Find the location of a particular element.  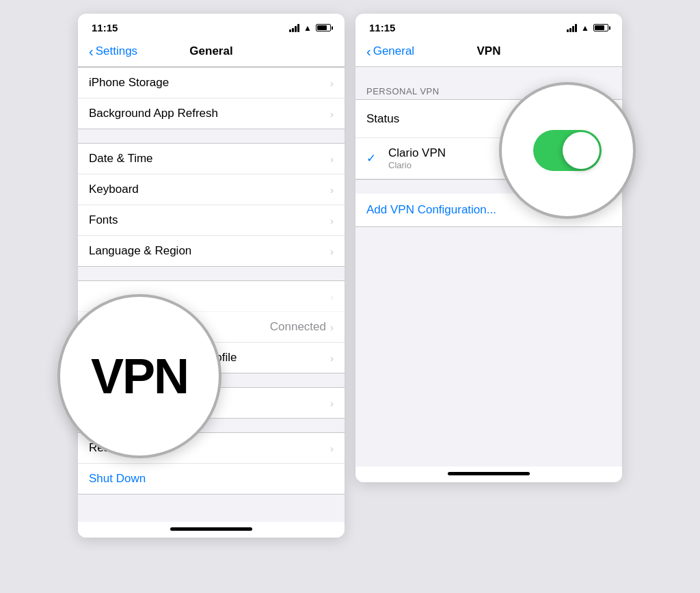

vpn-name-label: Clario VPN is located at coordinates (417, 153).